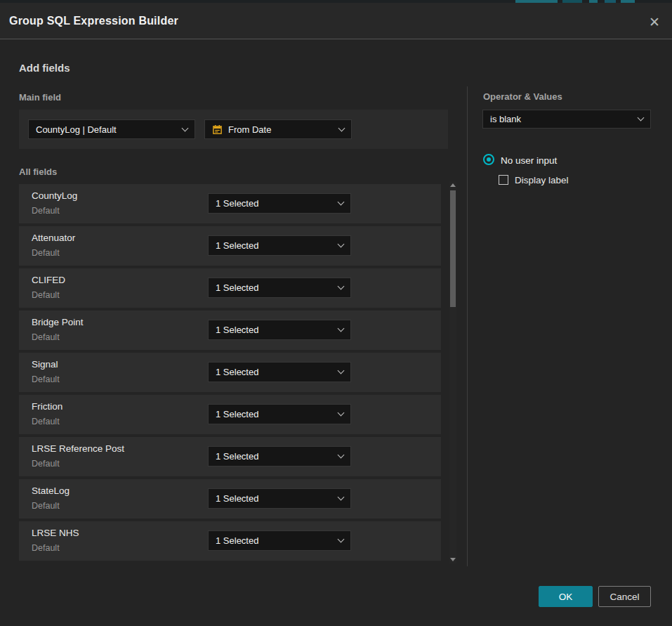  Describe the element at coordinates (654, 22) in the screenshot. I see `close-icon: ✕` at that location.